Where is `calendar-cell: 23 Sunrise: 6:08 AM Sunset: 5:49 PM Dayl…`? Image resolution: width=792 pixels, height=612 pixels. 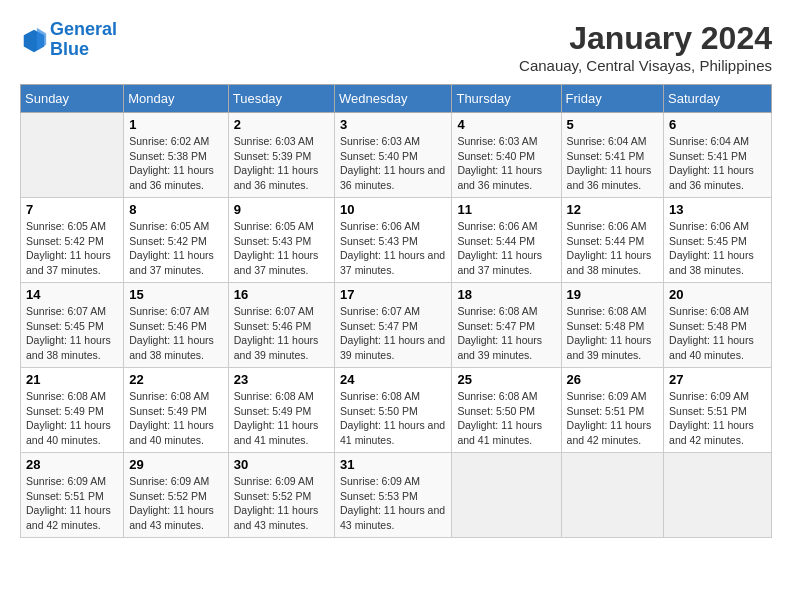
calendar-cell: 23 Sunrise: 6:08 AM Sunset: 5:49 PM Dayl… is located at coordinates (281, 410).